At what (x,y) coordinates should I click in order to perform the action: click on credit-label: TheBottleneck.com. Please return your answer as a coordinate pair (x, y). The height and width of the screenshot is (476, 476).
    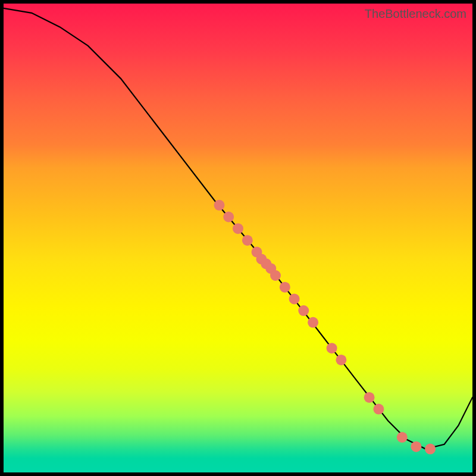
    Looking at the image, I should click on (415, 14).